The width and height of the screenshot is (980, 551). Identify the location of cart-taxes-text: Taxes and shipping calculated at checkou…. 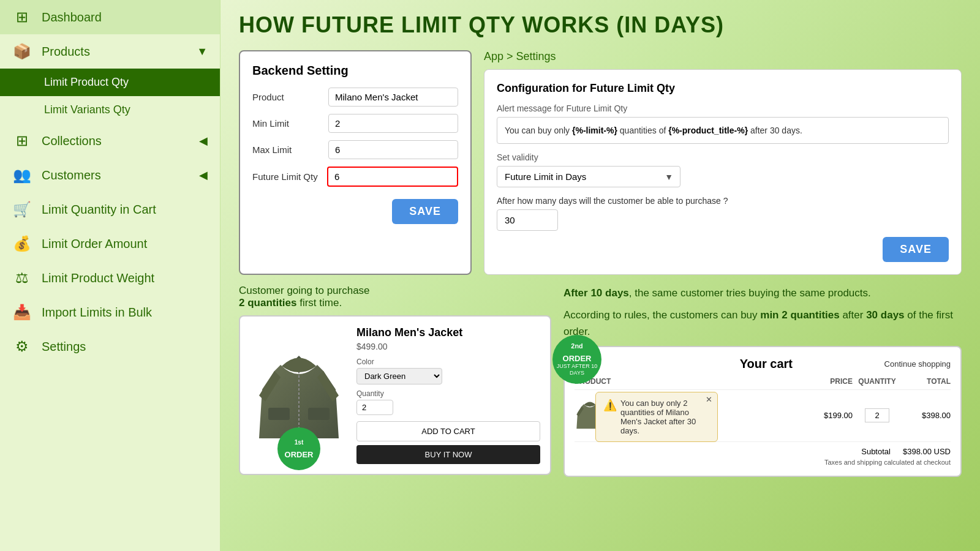
(763, 462).